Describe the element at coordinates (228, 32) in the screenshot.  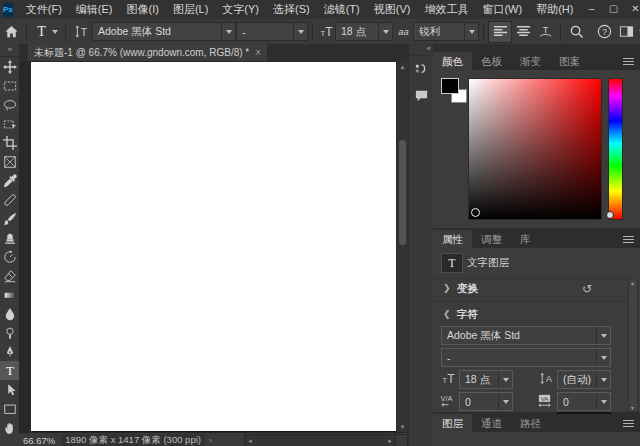
I see `chevron-down-icon` at that location.